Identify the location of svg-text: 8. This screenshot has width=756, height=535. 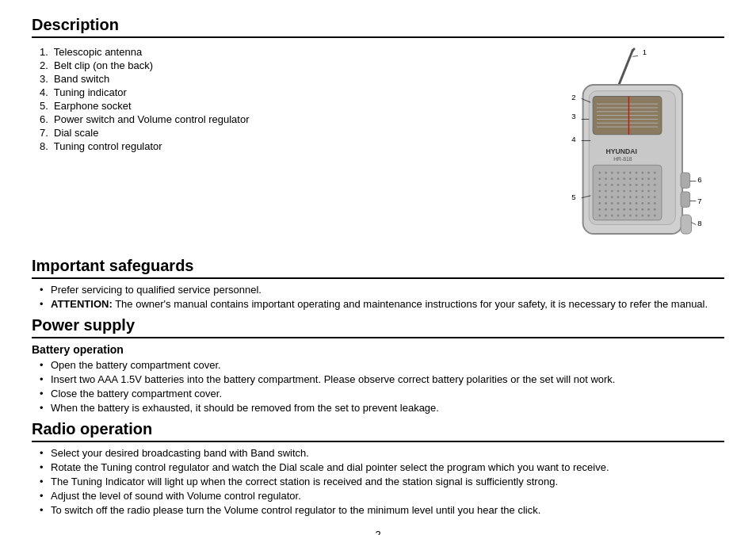
(699, 224).